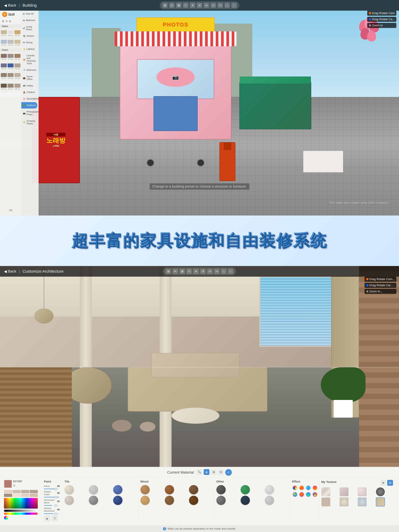 Image resolution: width=399 pixels, height=532 pixels. Describe the element at coordinates (11, 76) in the screenshot. I see `chair-item-8: RF 28` at that location.